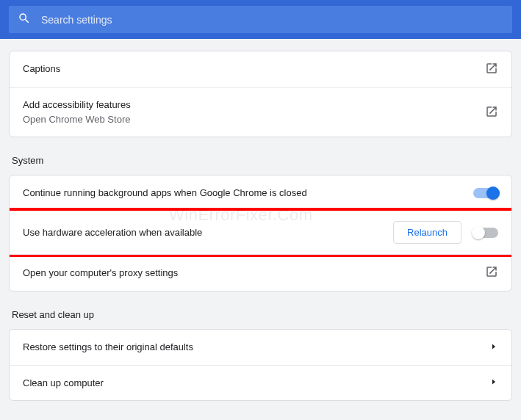 This screenshot has width=521, height=420. I want to click on hardware-accel-toggle, so click(486, 233).